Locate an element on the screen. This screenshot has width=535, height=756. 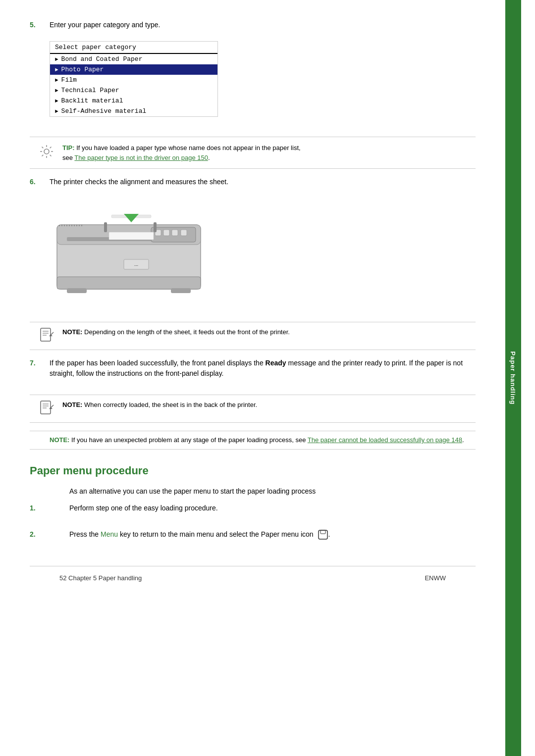
menu-arrow-film: ► is located at coordinates (56, 80).